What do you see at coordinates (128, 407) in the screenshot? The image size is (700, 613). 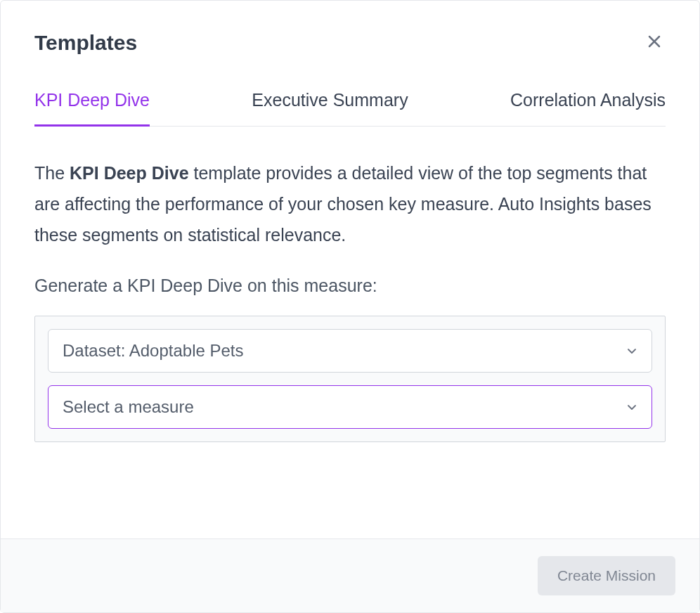 I see `measure-select-value: Select a measure` at bounding box center [128, 407].